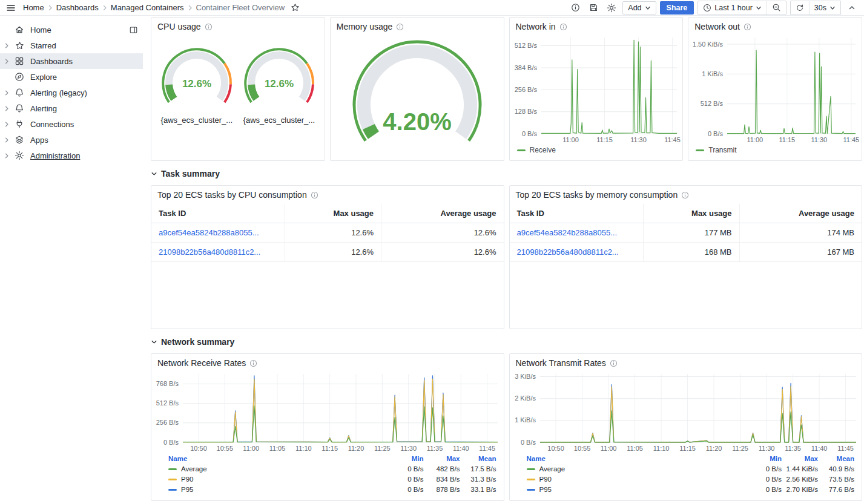 Image resolution: width=864 pixels, height=504 pixels. What do you see at coordinates (596, 89) in the screenshot?
I see `network-in-chart: 0 B/s128 B/s256 B/s384 B/s512 B/s11:0011…` at bounding box center [596, 89].